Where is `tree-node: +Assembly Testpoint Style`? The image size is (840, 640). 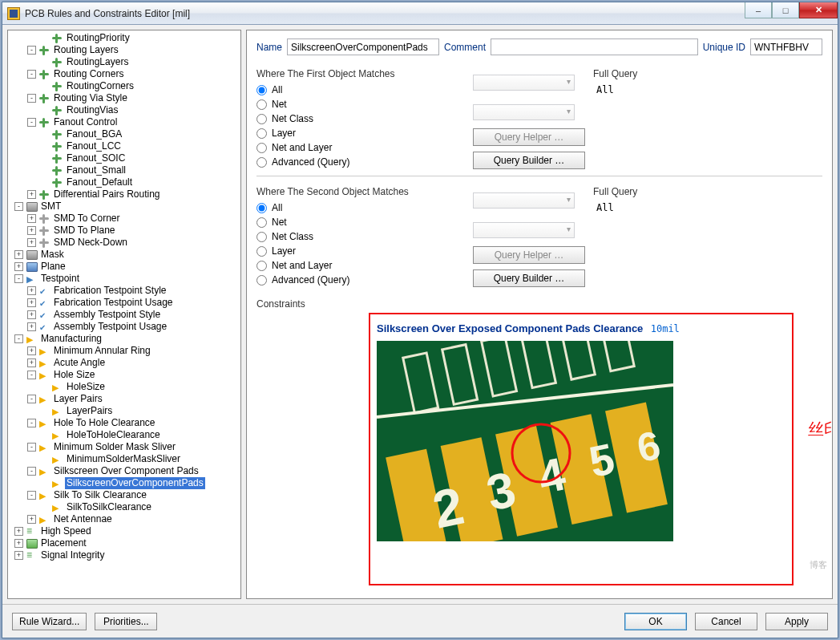 tree-node: +Assembly Testpoint Style is located at coordinates (133, 314).